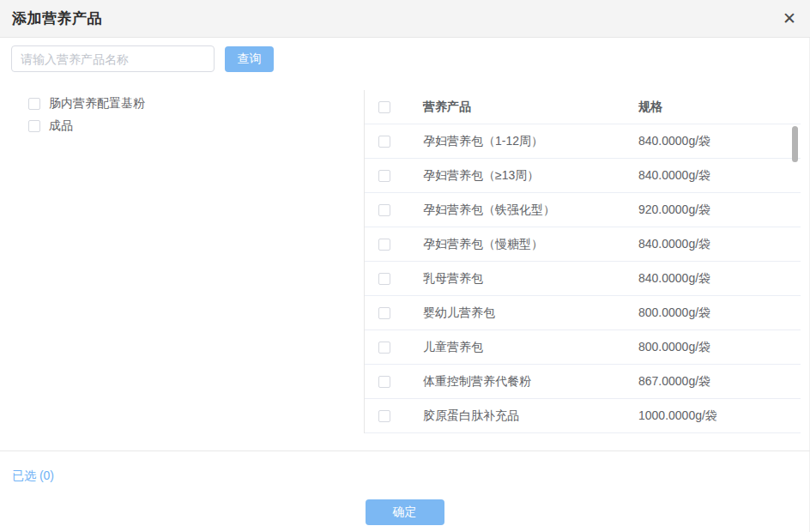 This screenshot has height=532, width=810. Describe the element at coordinates (405, 19) in the screenshot. I see `dialog-header: 添加营养产品 ✕` at that location.